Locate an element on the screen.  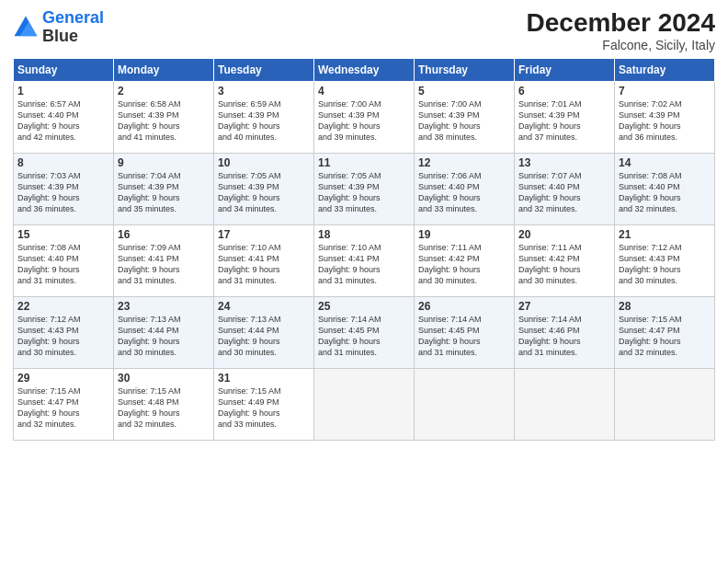
table-row: 28Sunrise: 7:15 AM Sunset: 4:47 PM Dayli… is located at coordinates (665, 332).